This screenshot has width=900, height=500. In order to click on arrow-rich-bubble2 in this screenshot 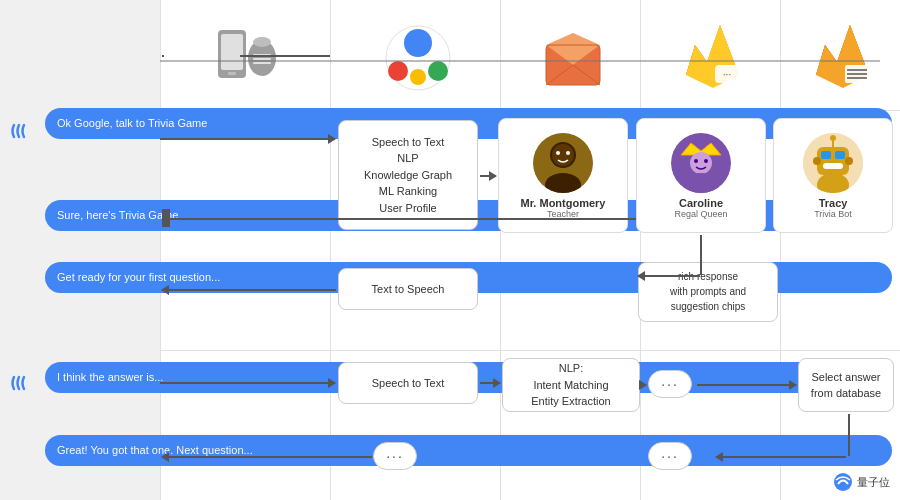, I will do `click(399, 219)`.